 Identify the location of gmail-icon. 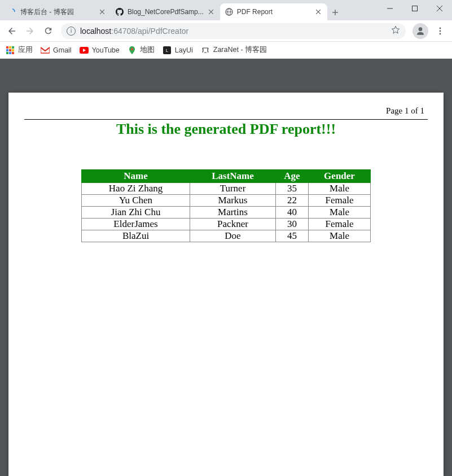
(45, 50).